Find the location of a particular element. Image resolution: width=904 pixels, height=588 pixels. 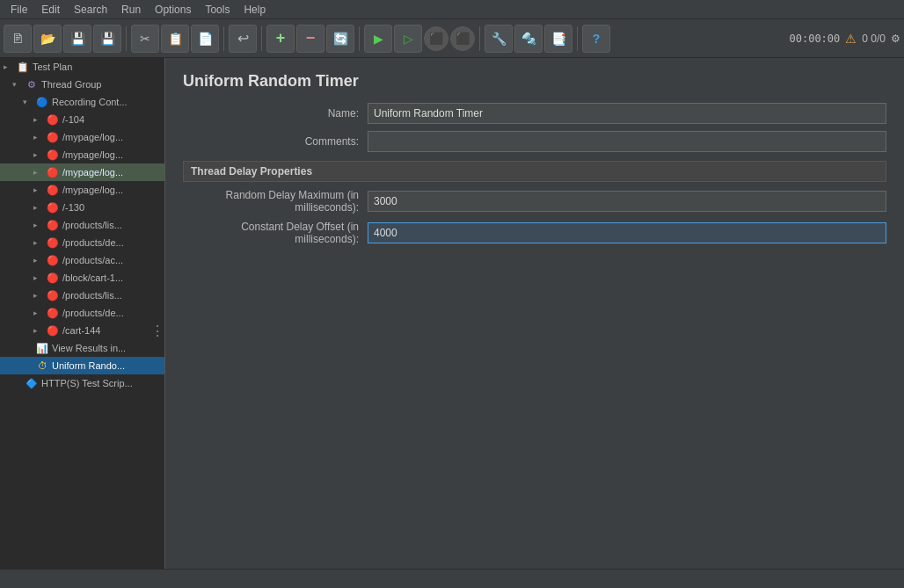

sep5 is located at coordinates (480, 39).